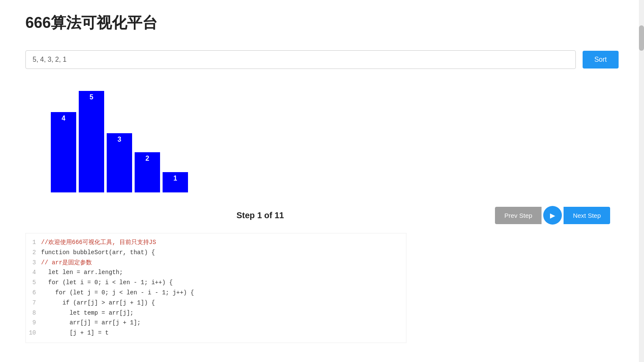  I want to click on line-number: 8, so click(33, 313).